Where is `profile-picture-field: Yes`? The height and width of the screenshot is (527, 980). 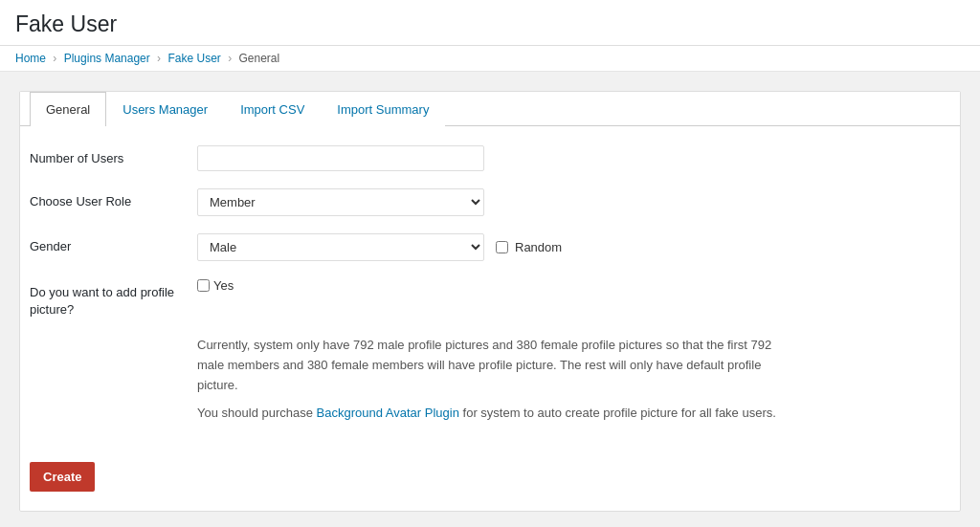
profile-picture-field: Yes is located at coordinates (568, 285).